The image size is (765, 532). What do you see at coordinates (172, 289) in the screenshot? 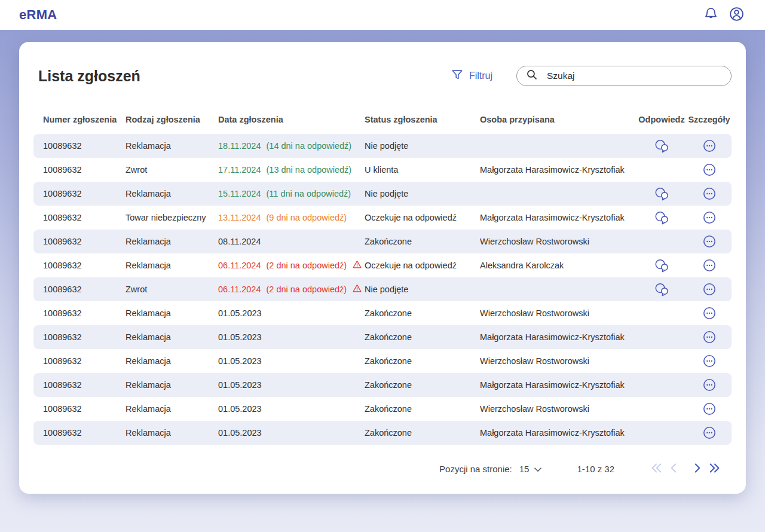
I see `cell-type: Zwrot` at bounding box center [172, 289].